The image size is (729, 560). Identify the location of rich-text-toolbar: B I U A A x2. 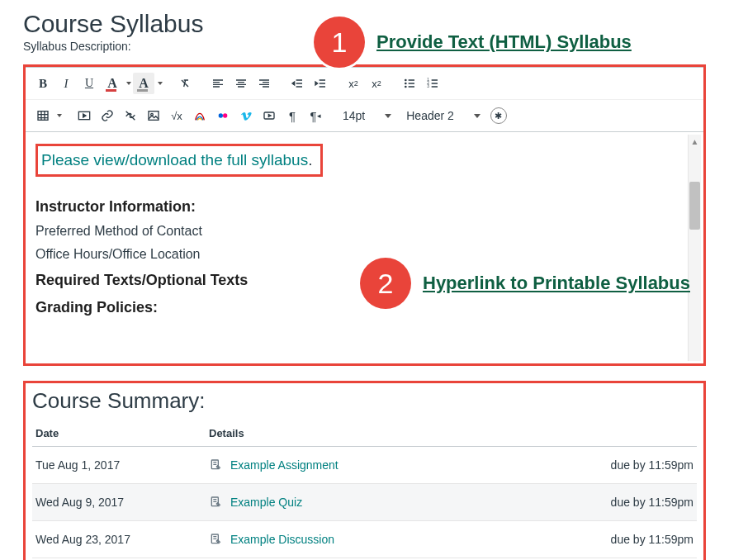
(365, 99).